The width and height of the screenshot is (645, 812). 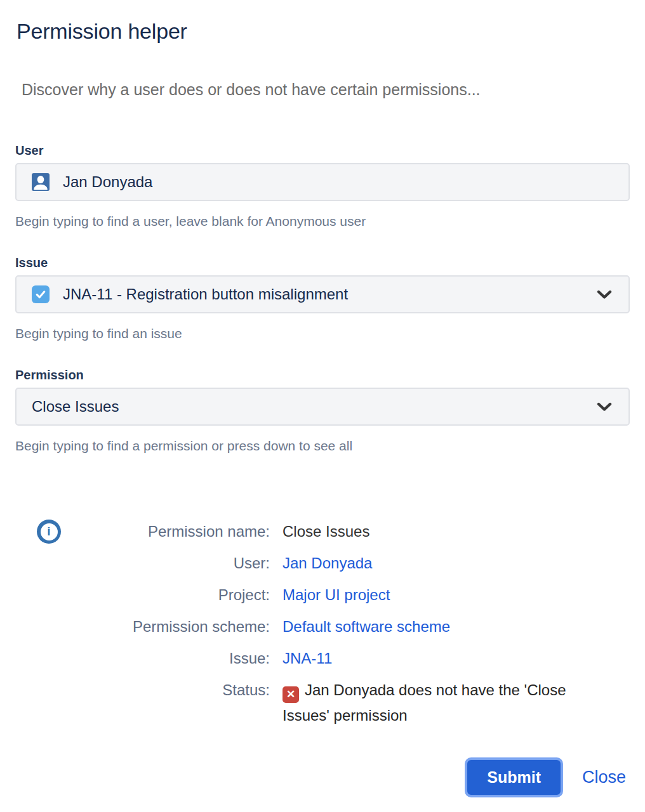 I want to click on result-row-permission-name: Permission name: Close Issues, so click(x=345, y=532).